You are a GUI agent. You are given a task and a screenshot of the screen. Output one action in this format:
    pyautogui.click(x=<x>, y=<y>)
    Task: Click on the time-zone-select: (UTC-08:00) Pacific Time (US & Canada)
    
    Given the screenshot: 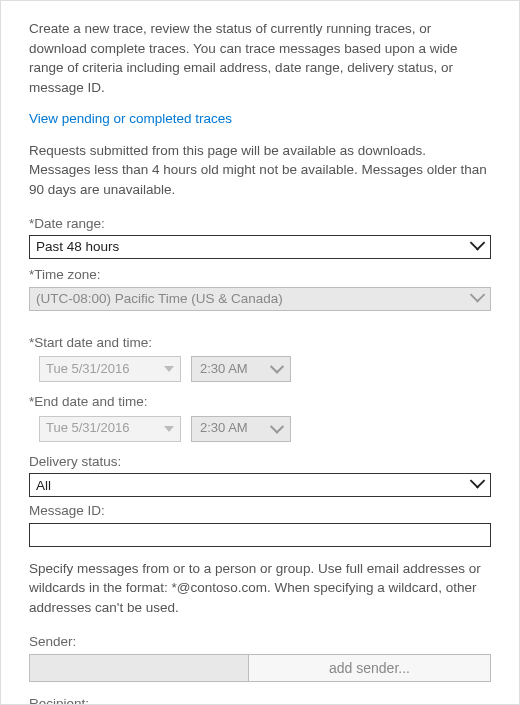 What is the action you would take?
    pyautogui.click(x=260, y=299)
    